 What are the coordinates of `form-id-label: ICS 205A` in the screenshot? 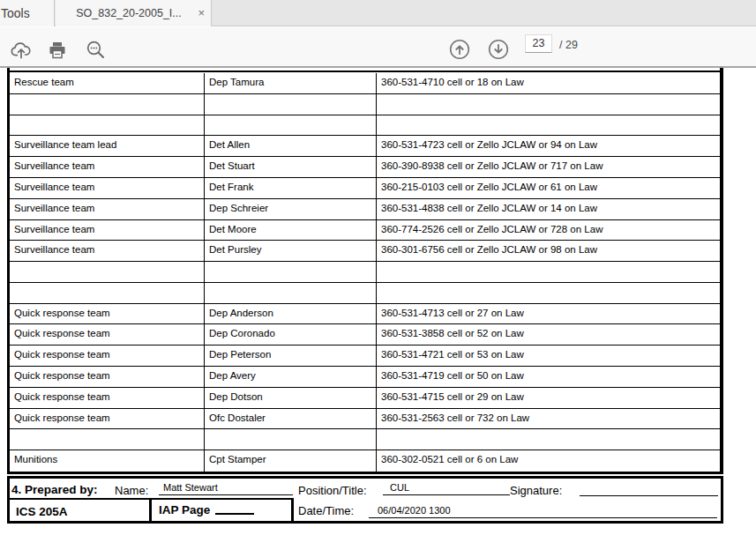 It's located at (42, 511).